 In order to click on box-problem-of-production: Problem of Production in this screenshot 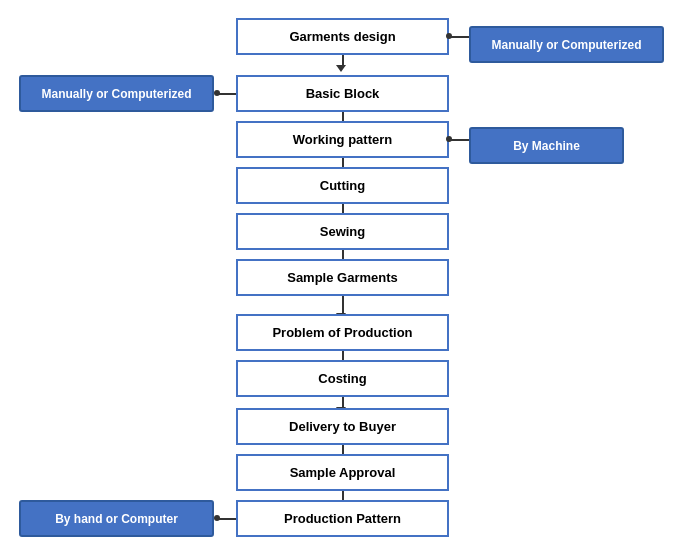, I will do `click(342, 332)`.